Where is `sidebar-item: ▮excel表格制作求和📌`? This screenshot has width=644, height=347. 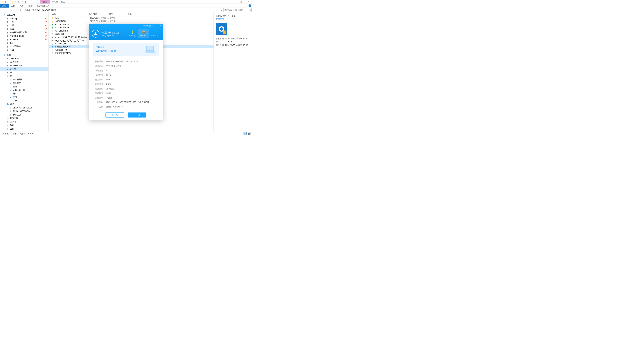 sidebar-item: ▮excel表格制作求和📌 is located at coordinates (24, 32).